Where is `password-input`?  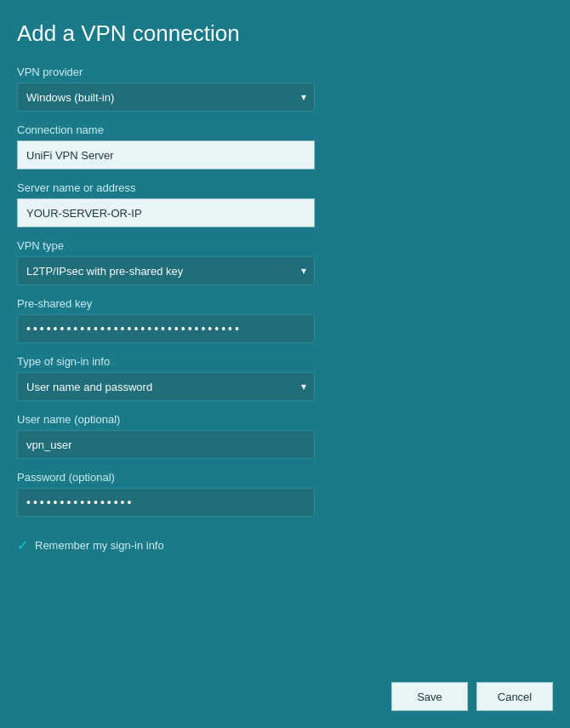
password-input is located at coordinates (166, 502).